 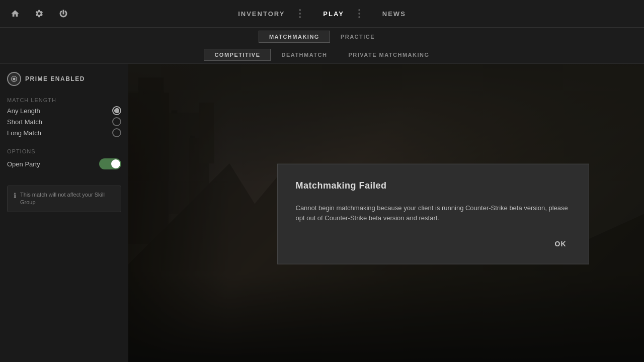 I want to click on mode-tabs: COMPETITIVE DEATHMATCH PRIVATE MATCHMAKI…, so click(x=322, y=55).